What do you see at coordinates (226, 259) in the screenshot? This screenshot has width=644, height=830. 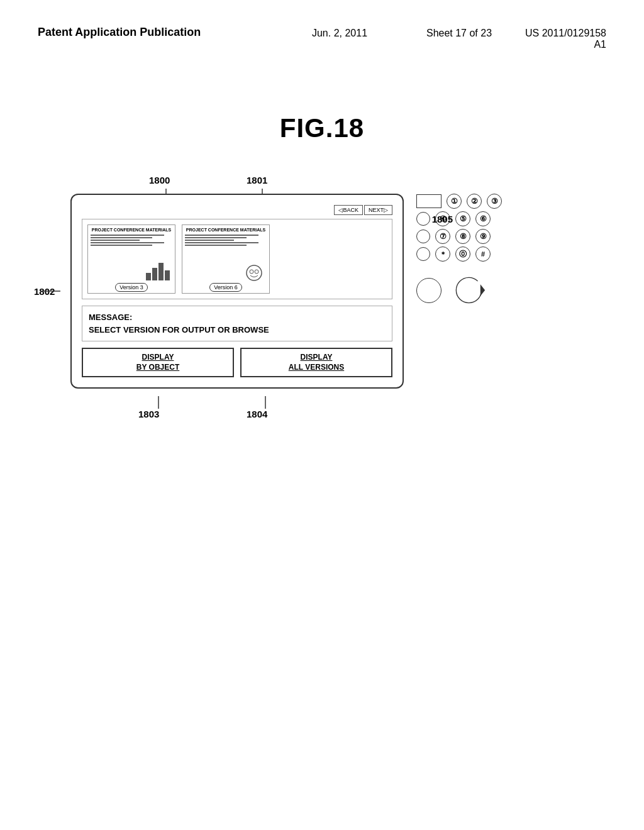 I see `thumbnail-version6: PROJECT CONFERENCE MATERIALS` at bounding box center [226, 259].